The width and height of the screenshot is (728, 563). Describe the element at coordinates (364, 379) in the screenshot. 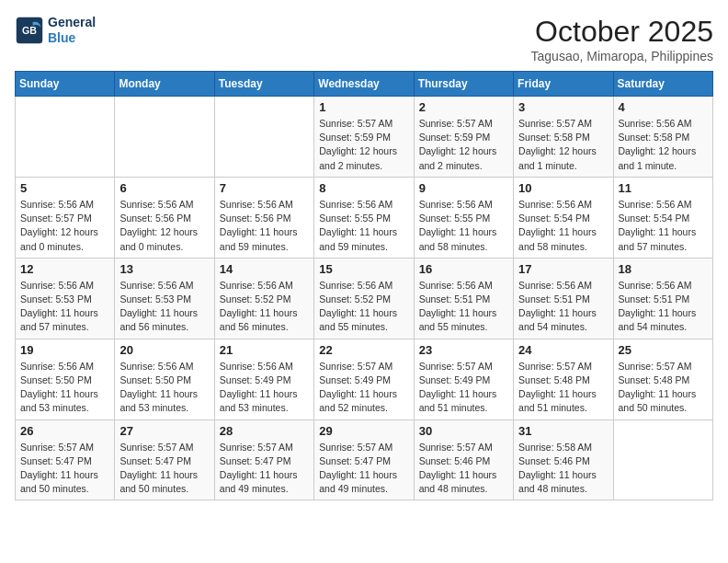

I see `calendar-day-cell: 22Sunrise: 5:57 AM Sunset: 5:49 PM Dayli…` at that location.